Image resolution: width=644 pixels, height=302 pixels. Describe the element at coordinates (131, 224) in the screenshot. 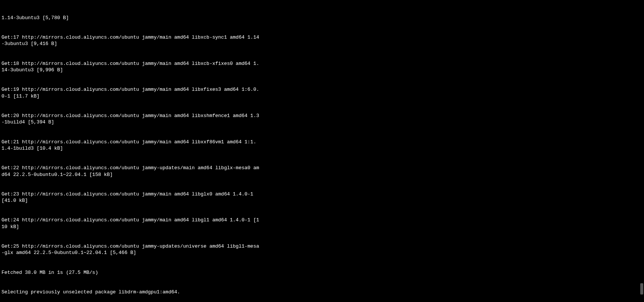

I see `terminal-line: Get:24 http://mirrors.cloud.aliyuncs.com…` at that location.